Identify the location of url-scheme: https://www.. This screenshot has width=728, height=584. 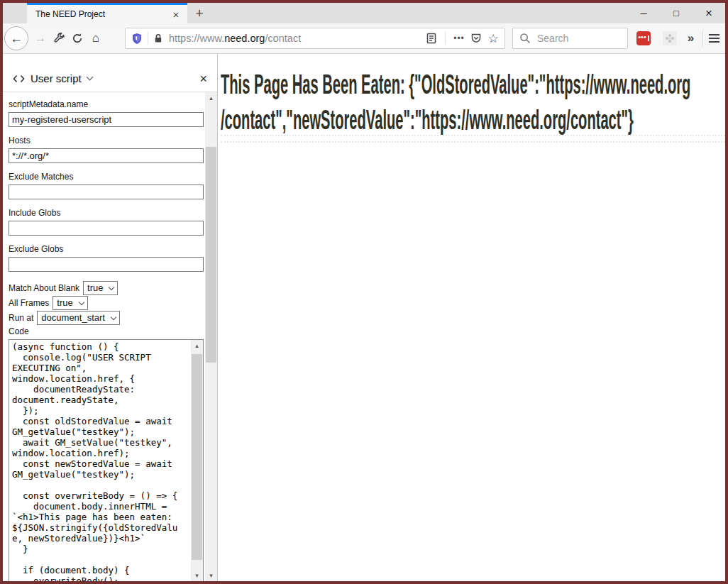
(197, 38).